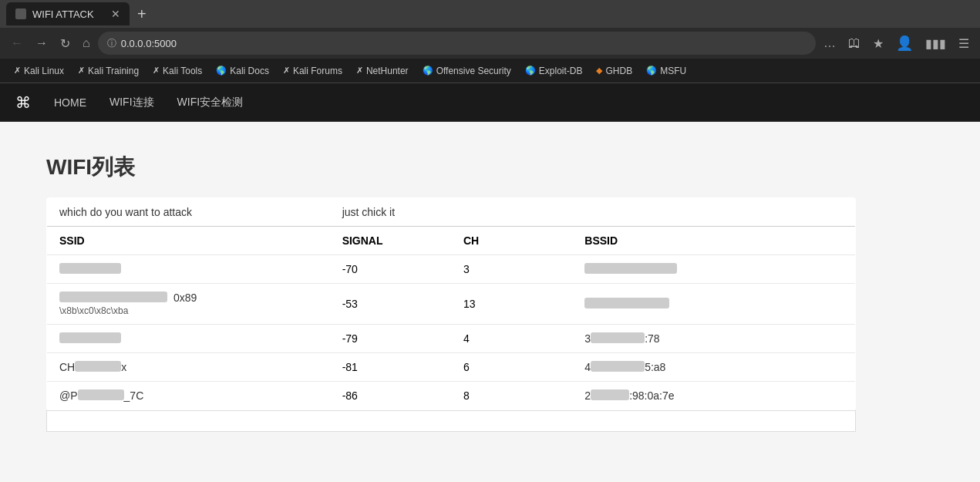 The width and height of the screenshot is (980, 482). Describe the element at coordinates (177, 71) in the screenshot. I see `bookmark-kali-tools: ✗ Kali Tools` at that location.